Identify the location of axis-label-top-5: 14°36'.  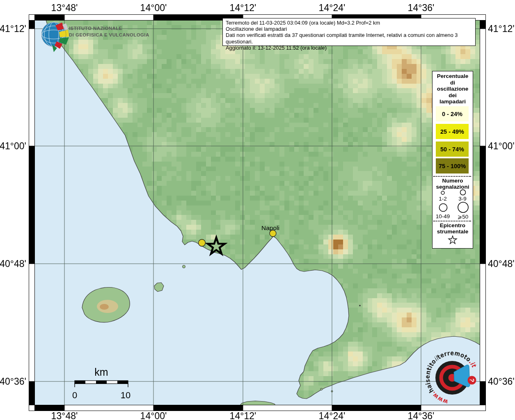
(421, 8).